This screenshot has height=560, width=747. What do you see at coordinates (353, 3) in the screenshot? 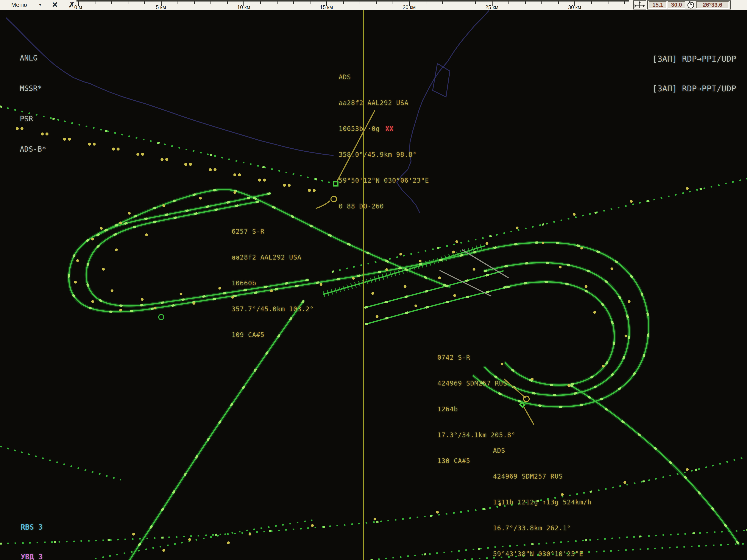
I see `ruler-minor-ticks` at bounding box center [353, 3].